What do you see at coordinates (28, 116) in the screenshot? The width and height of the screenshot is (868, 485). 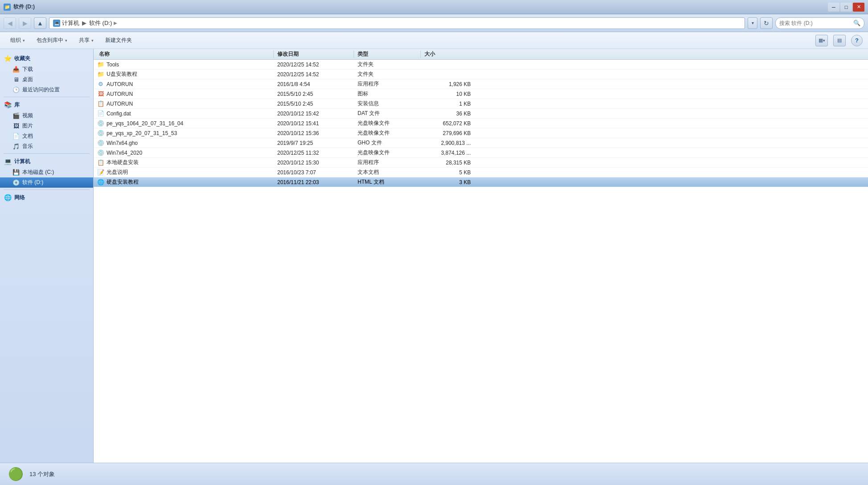 I see `video-label: 视频` at bounding box center [28, 116].